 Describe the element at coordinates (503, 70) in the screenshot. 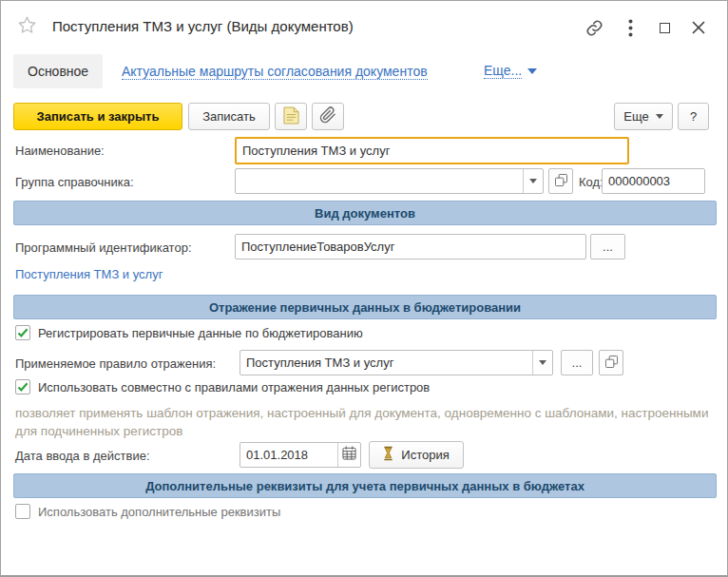

I see `tabs-more-label: Еще...` at that location.